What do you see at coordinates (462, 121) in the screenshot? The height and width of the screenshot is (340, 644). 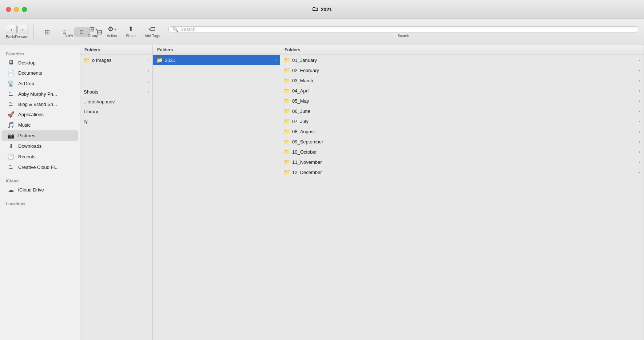 I see `col3-item-07-july: 📁 07_July ›` at bounding box center [462, 121].